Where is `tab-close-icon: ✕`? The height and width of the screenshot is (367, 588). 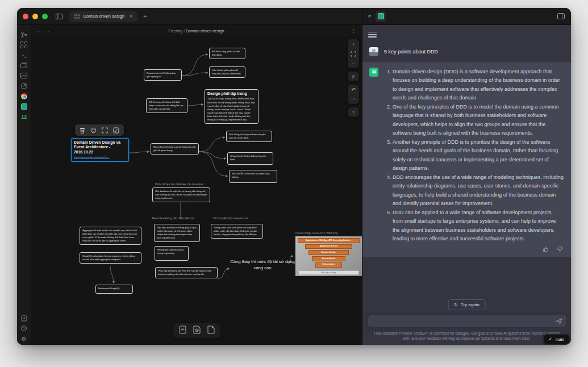 tab-close-icon: ✕ is located at coordinates (131, 16).